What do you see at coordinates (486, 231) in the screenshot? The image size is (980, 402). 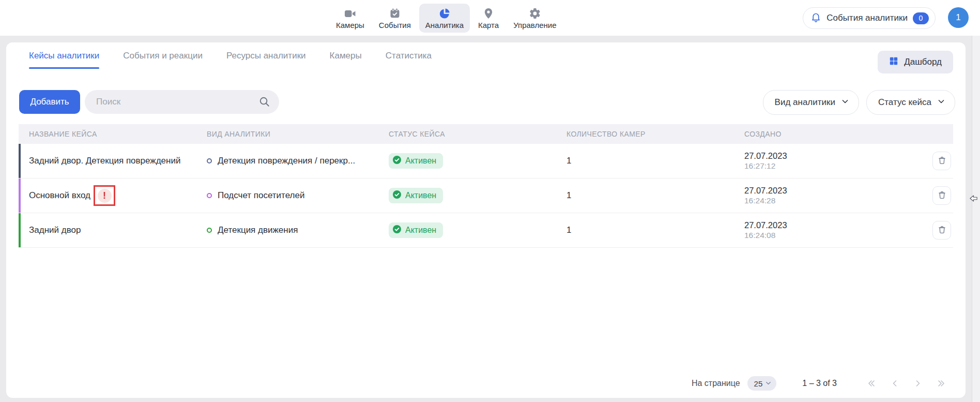 I see `table-row: Задний двор Детекция движения Активен 1 …` at bounding box center [486, 231].